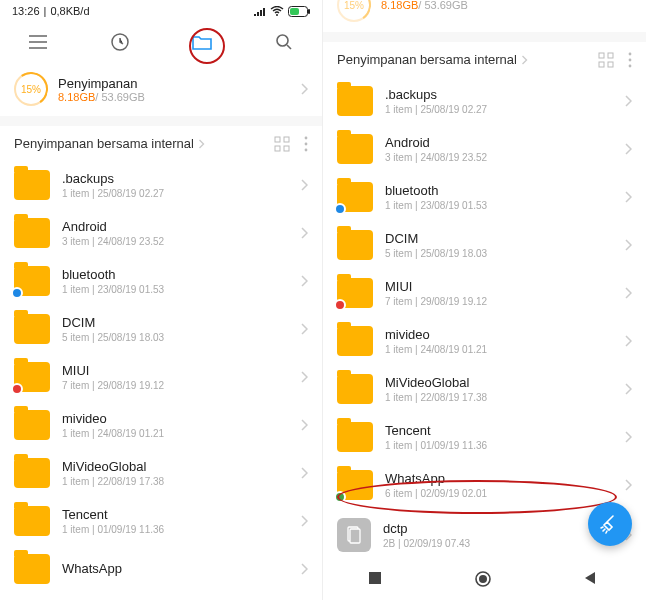 This screenshot has height=600, width=646. Describe the element at coordinates (113, 242) in the screenshot. I see `folder-meta: 3 item | 24/08/19 23.52` at that location.